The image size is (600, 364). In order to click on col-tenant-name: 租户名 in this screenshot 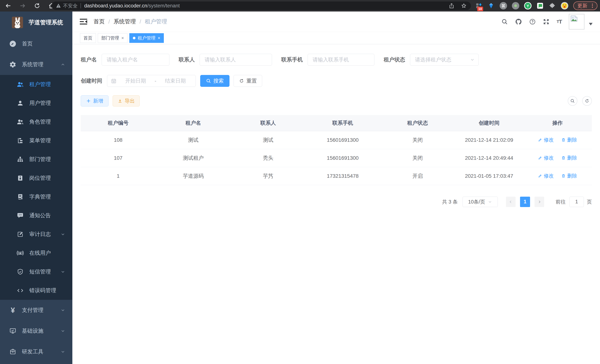, I will do `click(193, 123)`.